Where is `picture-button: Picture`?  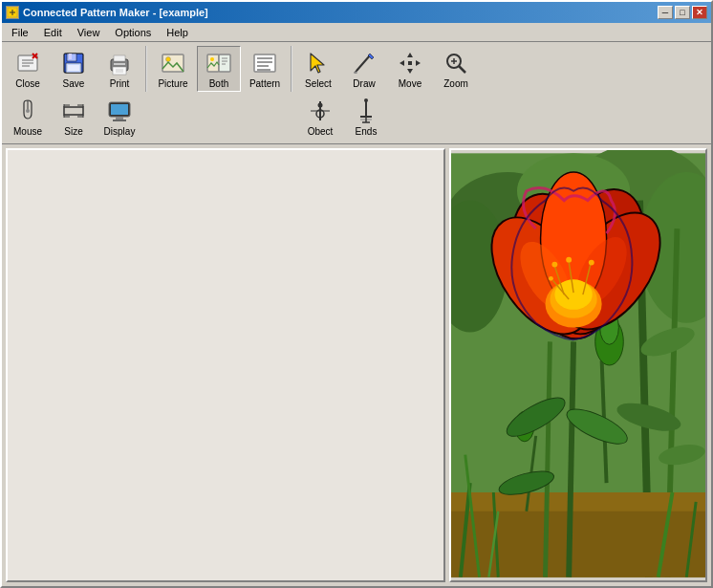
picture-button: Picture is located at coordinates (173, 69).